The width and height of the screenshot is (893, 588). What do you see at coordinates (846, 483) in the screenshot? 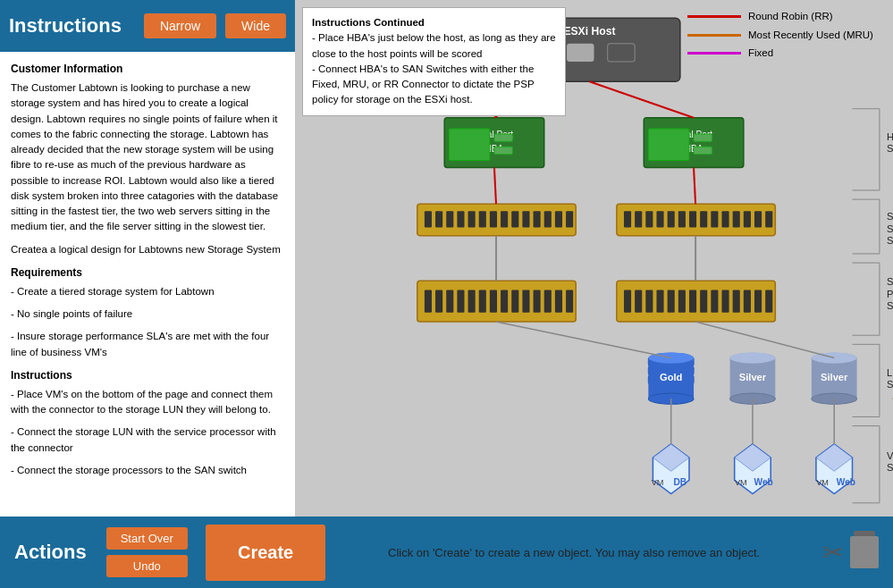
I see `svg-text: Web` at bounding box center [846, 483].